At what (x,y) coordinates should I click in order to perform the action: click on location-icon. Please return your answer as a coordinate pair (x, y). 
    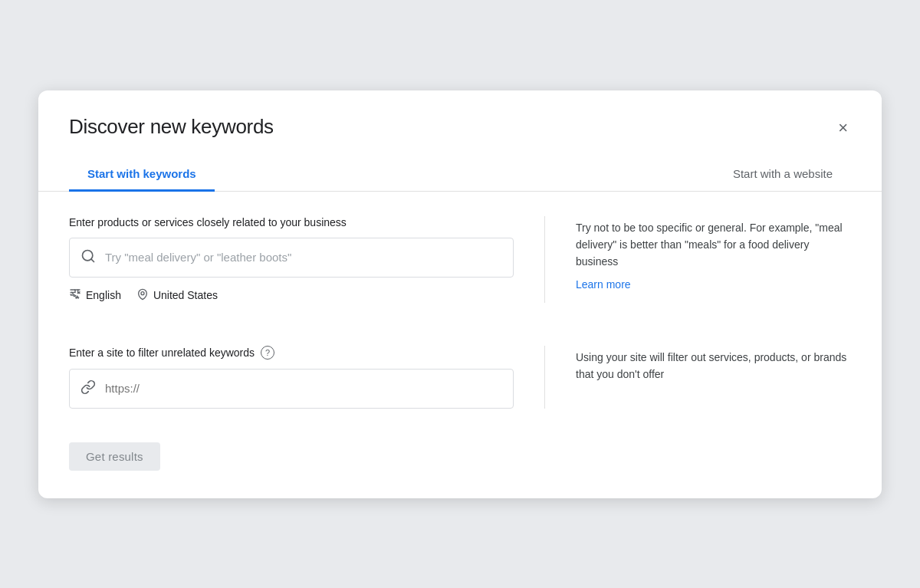
    Looking at the image, I should click on (143, 296).